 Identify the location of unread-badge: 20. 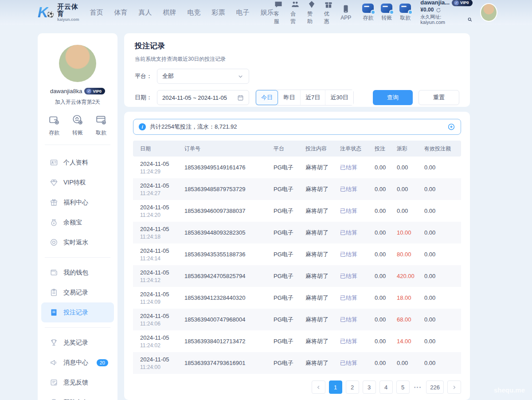
(102, 363).